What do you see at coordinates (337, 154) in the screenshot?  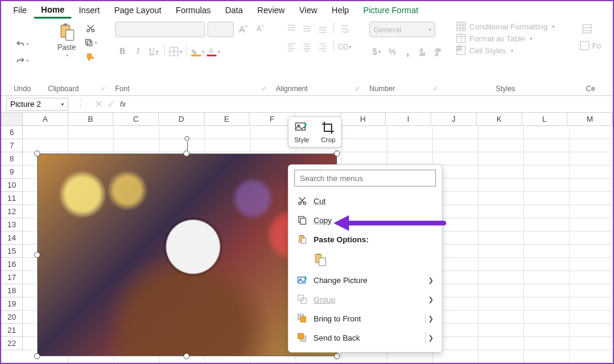 I see `resize-handle-tr` at bounding box center [337, 154].